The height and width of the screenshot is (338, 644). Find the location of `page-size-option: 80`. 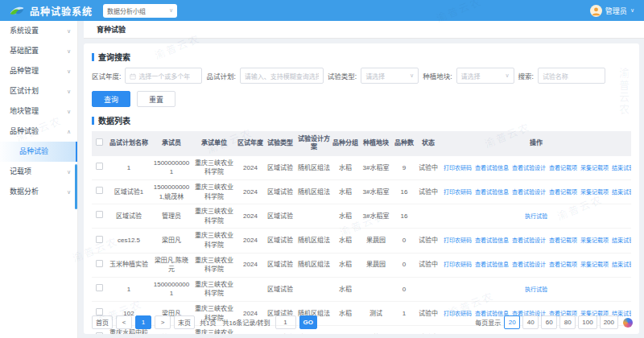

page-size-option: 80 is located at coordinates (568, 322).